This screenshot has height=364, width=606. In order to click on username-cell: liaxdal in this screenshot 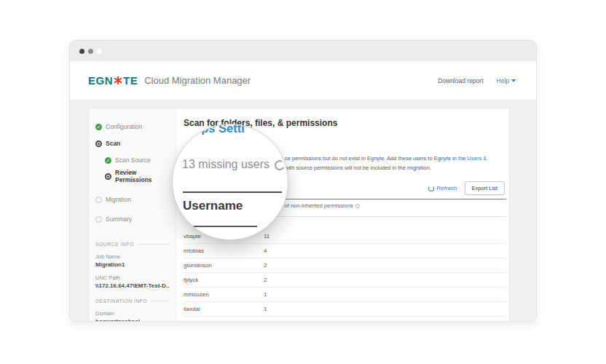, I will do `click(224, 309)`.